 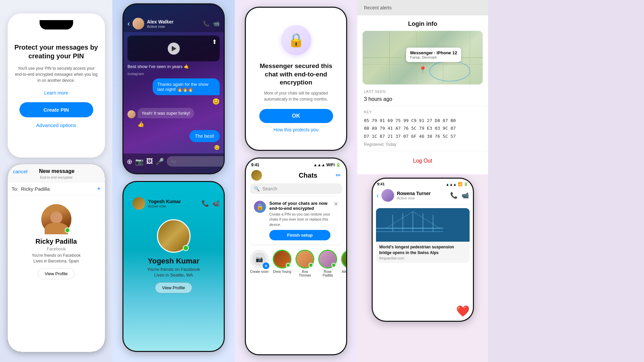 What do you see at coordinates (255, 165) in the screenshot?
I see `status-time: 9:41` at bounding box center [255, 165].